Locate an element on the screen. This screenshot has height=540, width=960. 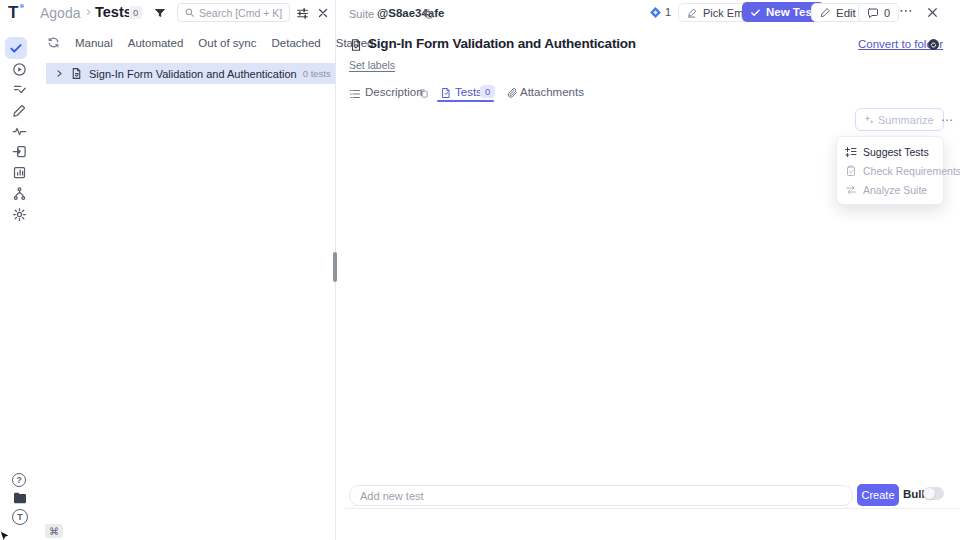
active-tab-underline is located at coordinates (466, 101).